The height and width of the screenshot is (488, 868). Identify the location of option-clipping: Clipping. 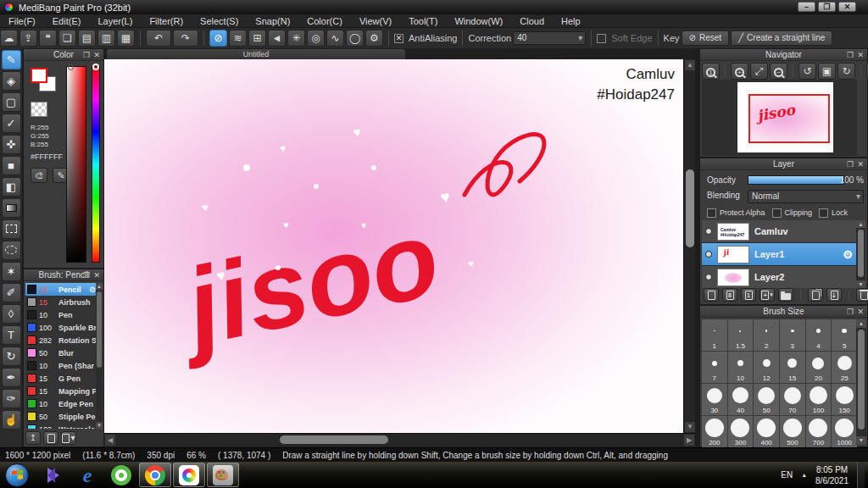
(793, 214).